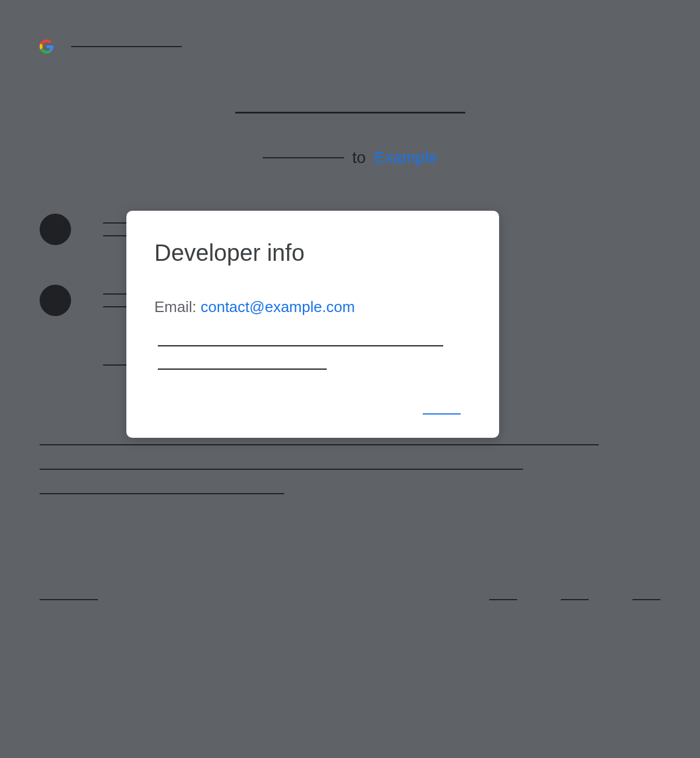 This screenshot has width=700, height=758. What do you see at coordinates (69, 600) in the screenshot?
I see `language-selector-placeholder` at bounding box center [69, 600].